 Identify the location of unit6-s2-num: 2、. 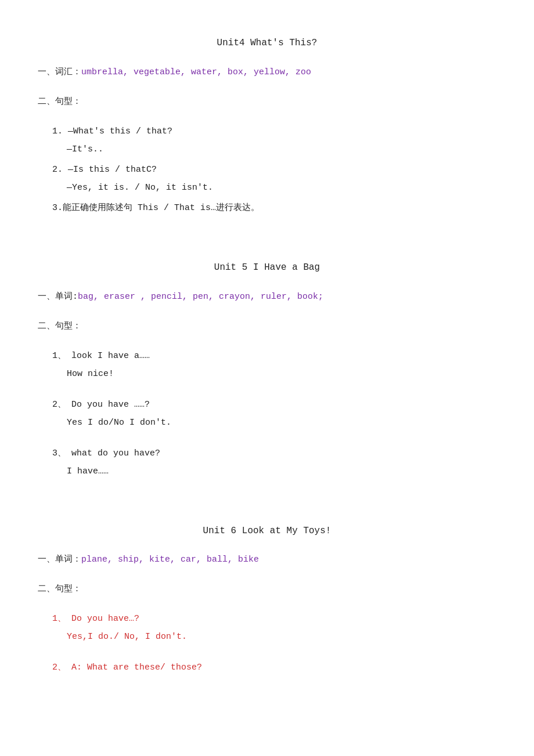
(59, 667).